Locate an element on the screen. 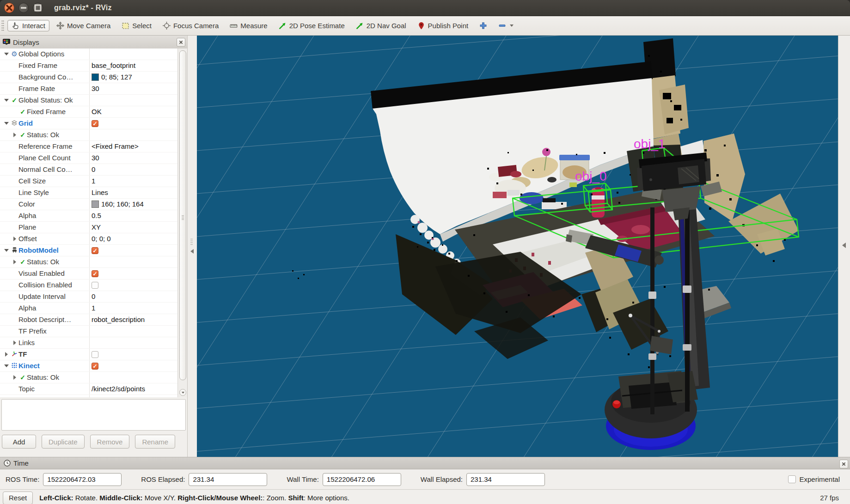 This screenshot has width=850, height=504. tree-row: ⚙Global Options is located at coordinates (89, 55).